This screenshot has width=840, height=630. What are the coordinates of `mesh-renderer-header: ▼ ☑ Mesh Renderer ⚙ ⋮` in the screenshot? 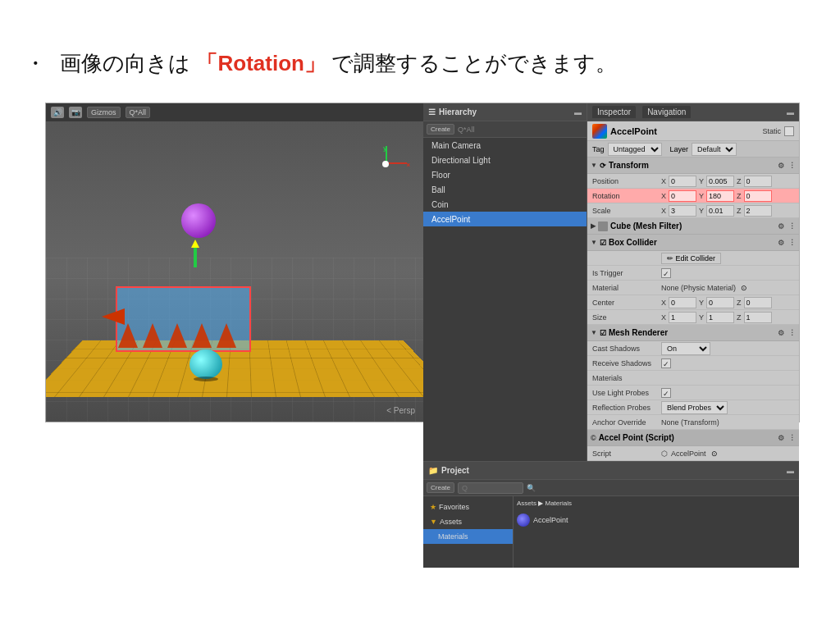 It's located at (693, 333).